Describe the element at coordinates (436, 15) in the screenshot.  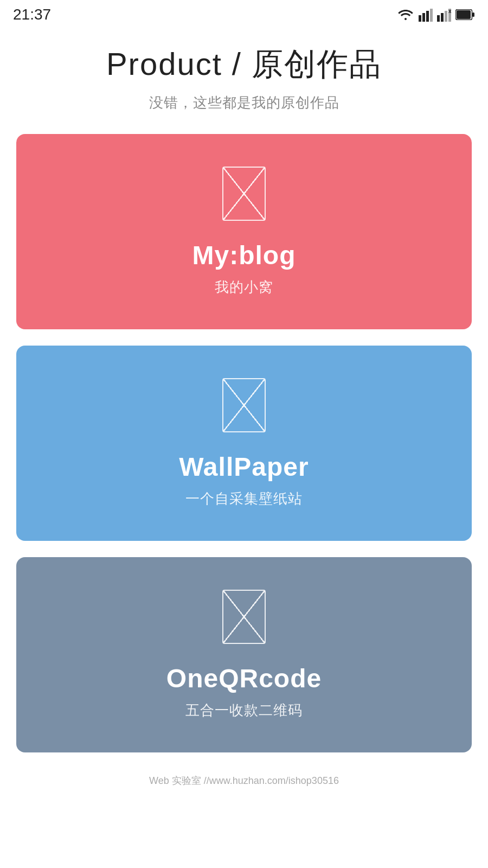
I see `status-icons: x` at that location.